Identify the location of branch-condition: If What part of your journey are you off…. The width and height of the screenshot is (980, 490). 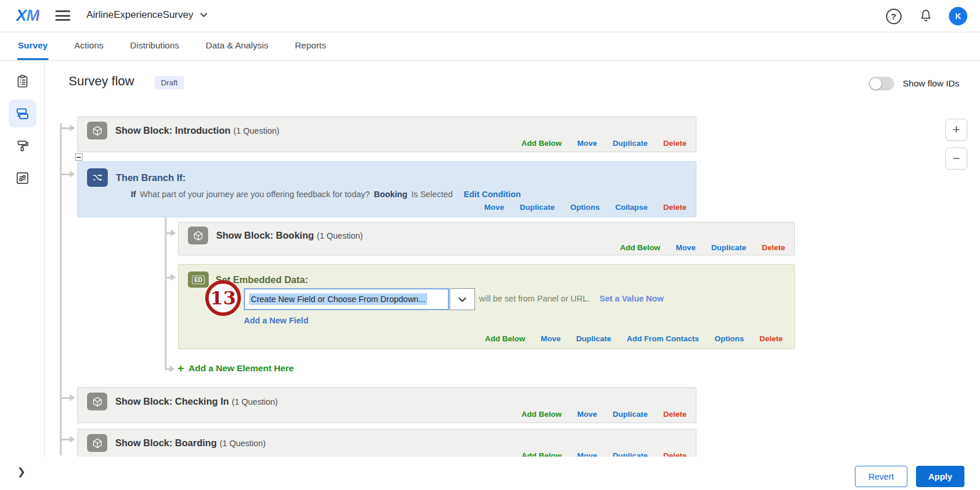
(326, 194).